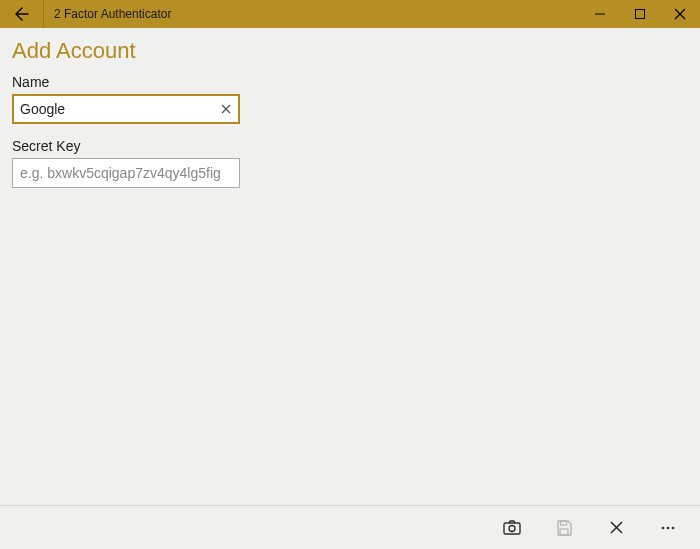 The width and height of the screenshot is (700, 549). I want to click on close-window-button, so click(680, 14).